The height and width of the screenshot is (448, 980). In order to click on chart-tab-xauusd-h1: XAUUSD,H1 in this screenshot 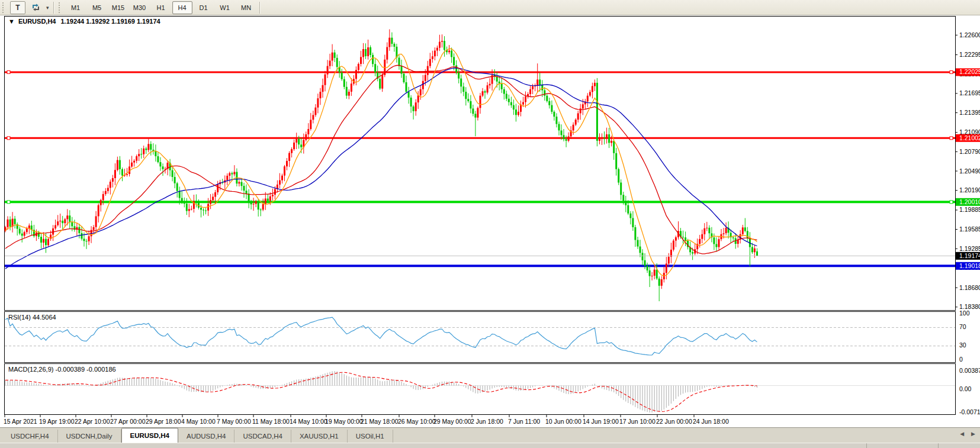, I will do `click(320, 436)`.